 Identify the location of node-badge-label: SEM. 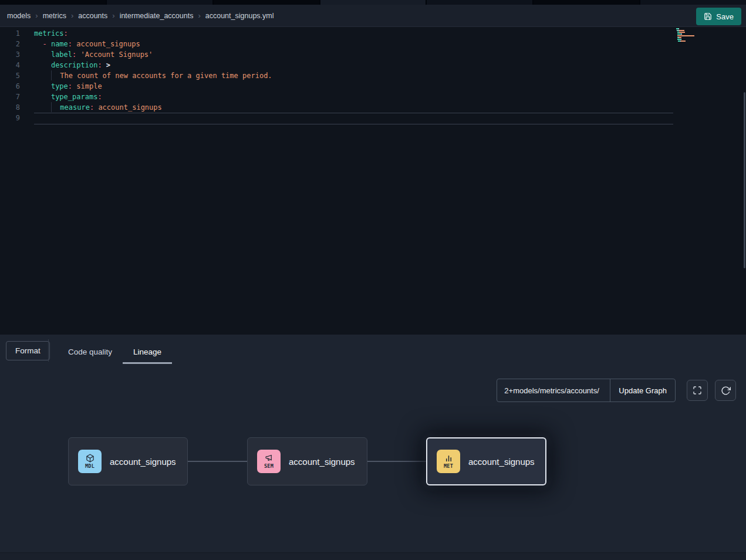
(269, 466).